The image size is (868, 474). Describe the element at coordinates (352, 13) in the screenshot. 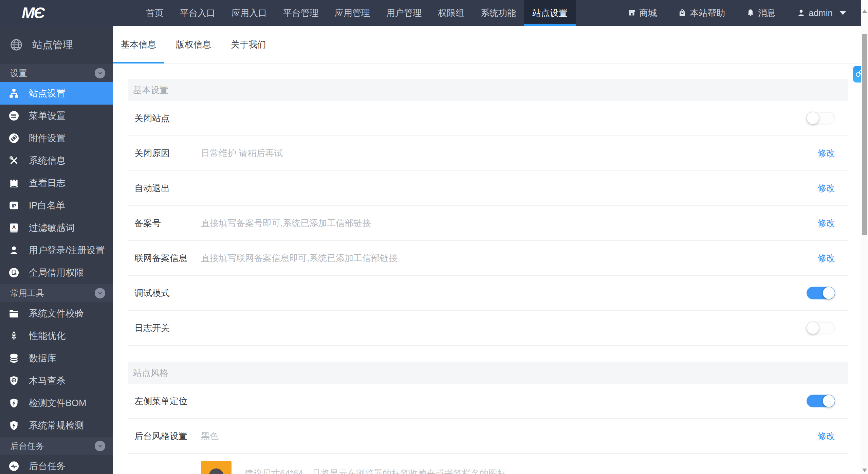

I see `nav-app-manage: 应用管理` at that location.